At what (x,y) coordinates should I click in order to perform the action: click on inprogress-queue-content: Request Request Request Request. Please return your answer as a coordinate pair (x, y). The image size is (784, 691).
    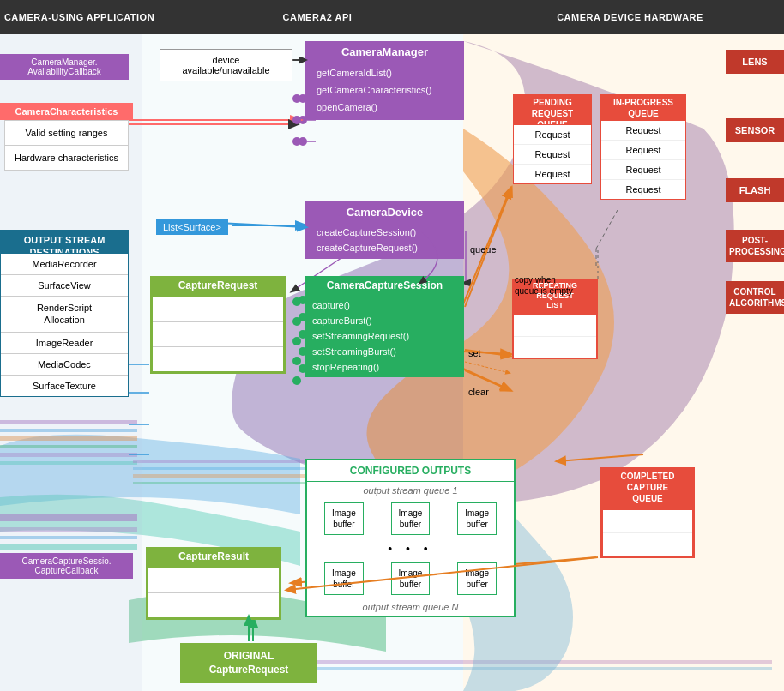
    Looking at the image, I should click on (643, 159).